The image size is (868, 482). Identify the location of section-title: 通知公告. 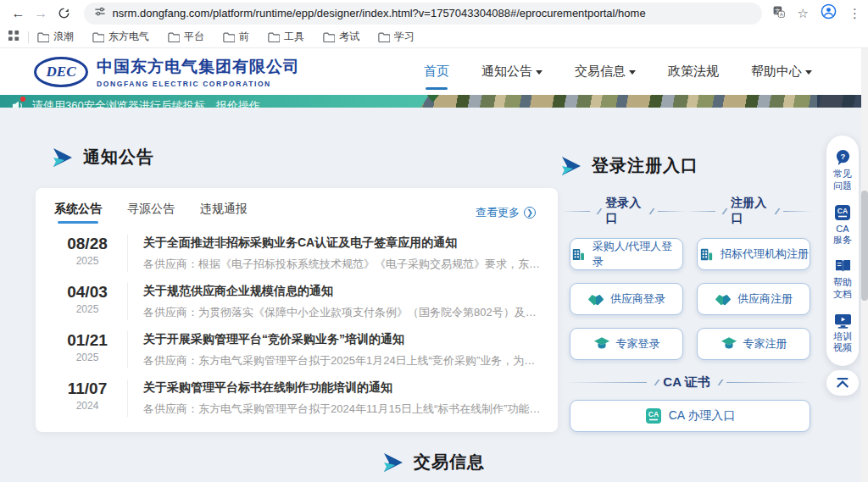
(119, 158).